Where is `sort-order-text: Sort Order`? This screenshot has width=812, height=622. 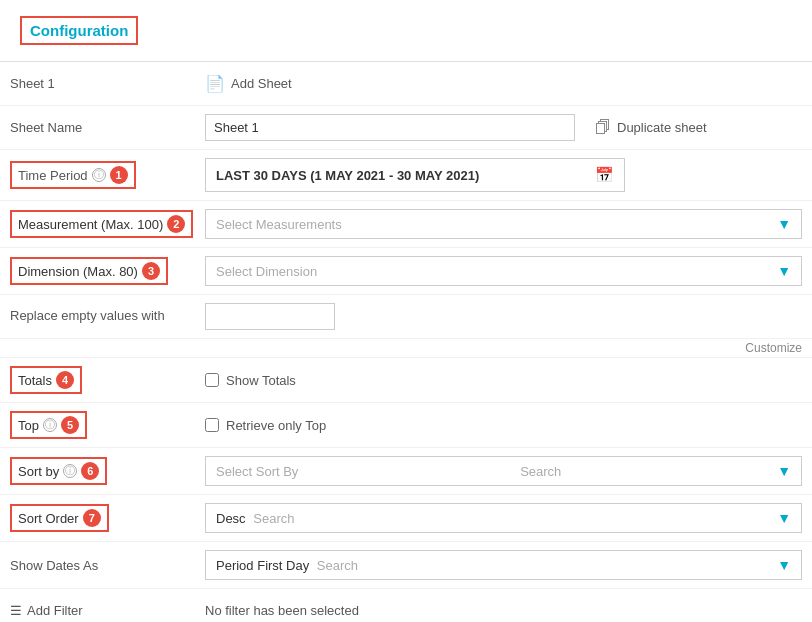
sort-order-text: Sort Order is located at coordinates (48, 518).